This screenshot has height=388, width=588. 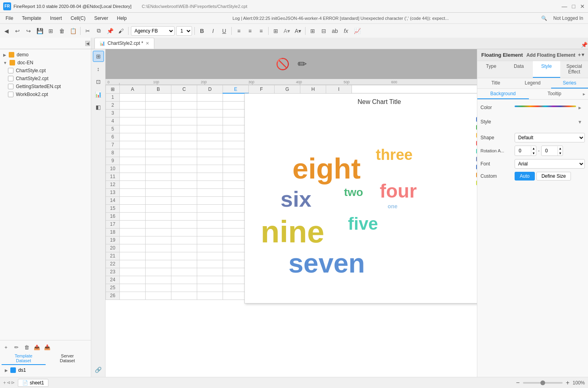 What do you see at coordinates (184, 240) in the screenshot?
I see `cell-C19` at bounding box center [184, 240].